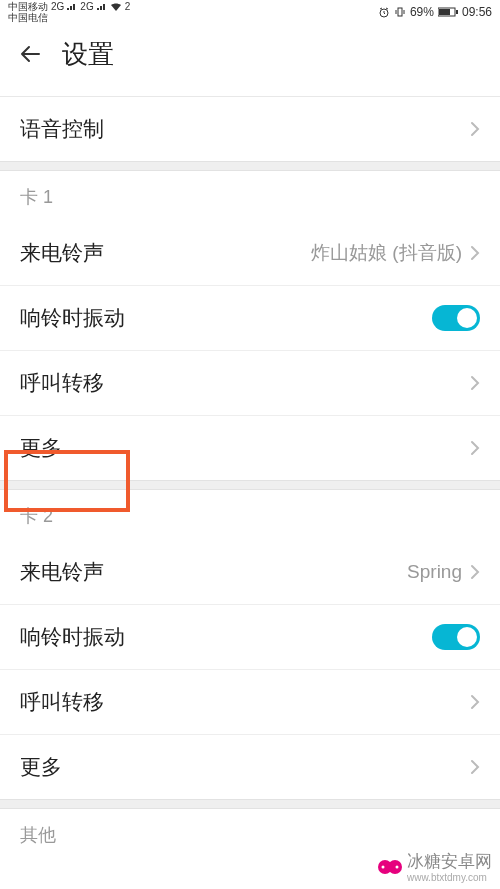  Describe the element at coordinates (62, 383) in the screenshot. I see `card1-forward-label: 呼叫转移` at that location.